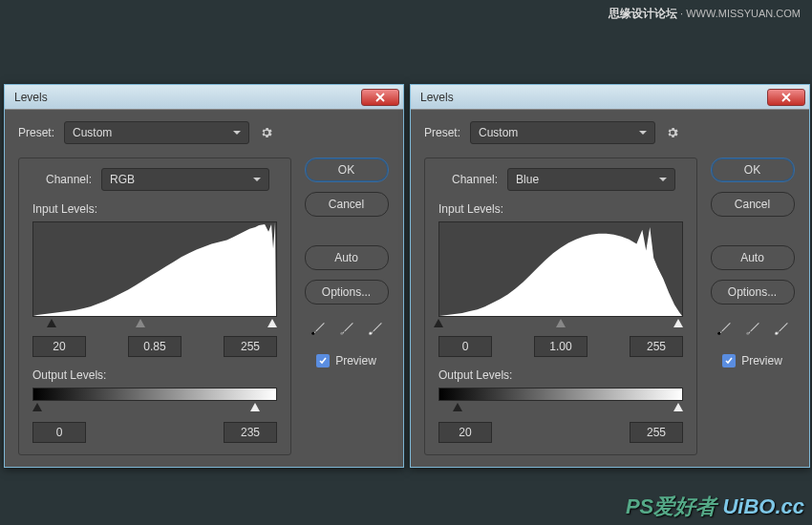 This screenshot has width=812, height=525. I want to click on output-white-field: 235, so click(250, 432).